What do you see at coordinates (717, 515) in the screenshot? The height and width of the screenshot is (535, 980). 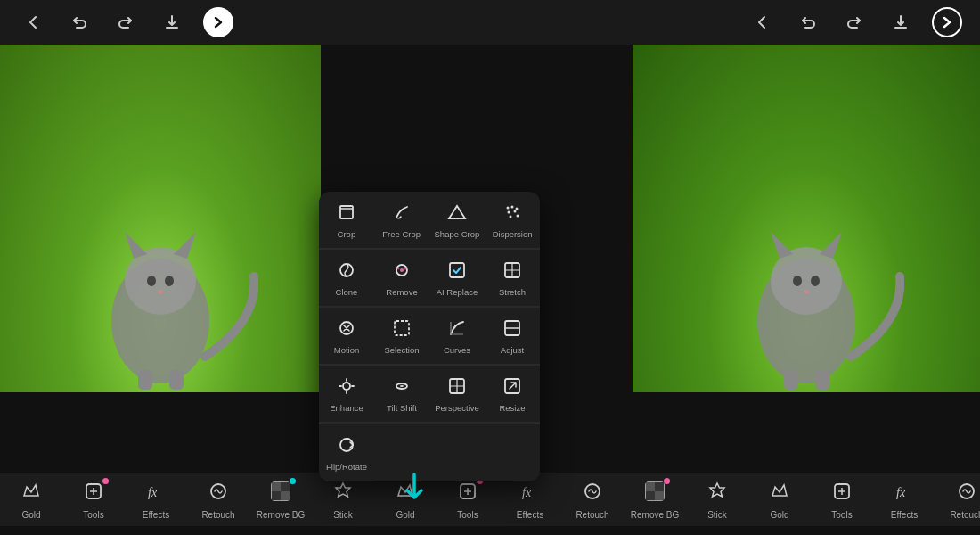 I see `sticker-label-2: Stick` at bounding box center [717, 515].